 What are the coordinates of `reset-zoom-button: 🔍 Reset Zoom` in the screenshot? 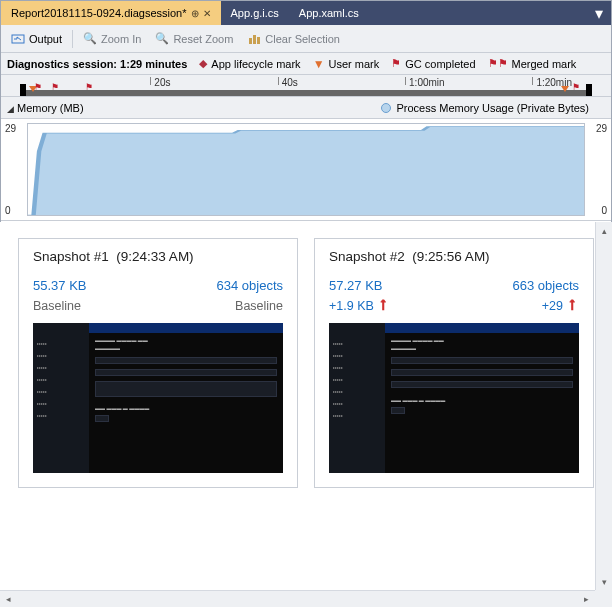 It's located at (194, 39).